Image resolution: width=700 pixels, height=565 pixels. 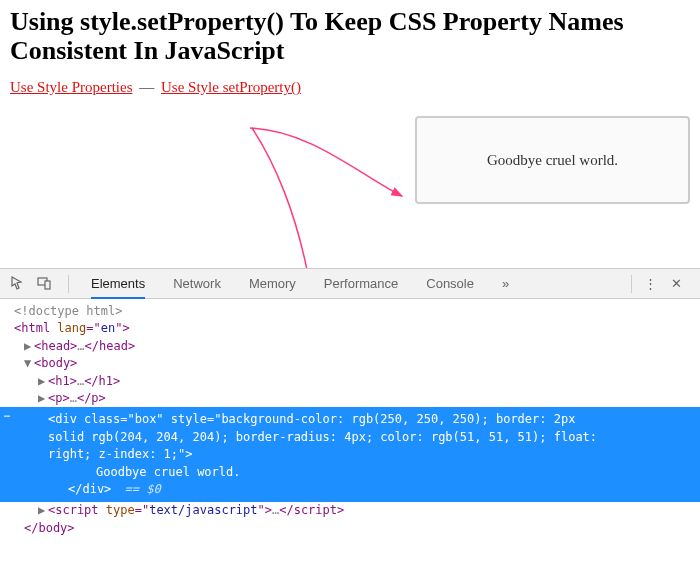 What do you see at coordinates (90, 489) in the screenshot?
I see `selected-close-tag: </div>` at bounding box center [90, 489].